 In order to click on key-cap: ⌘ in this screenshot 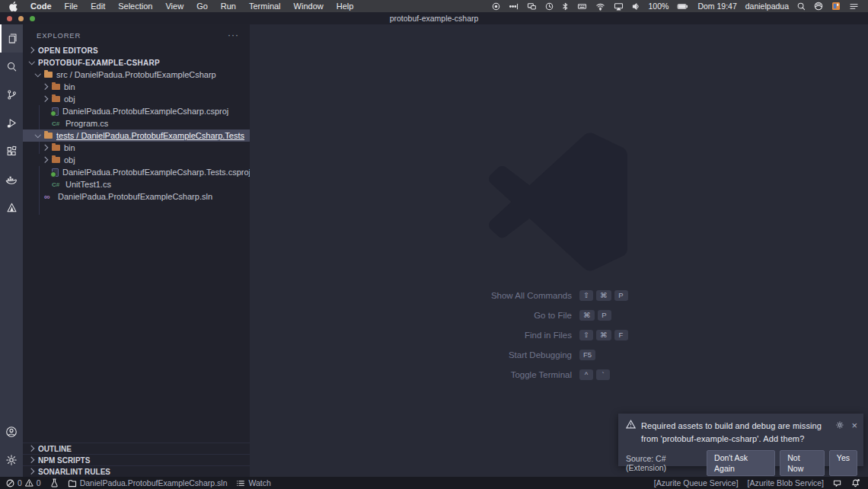, I will do `click(587, 315)`.